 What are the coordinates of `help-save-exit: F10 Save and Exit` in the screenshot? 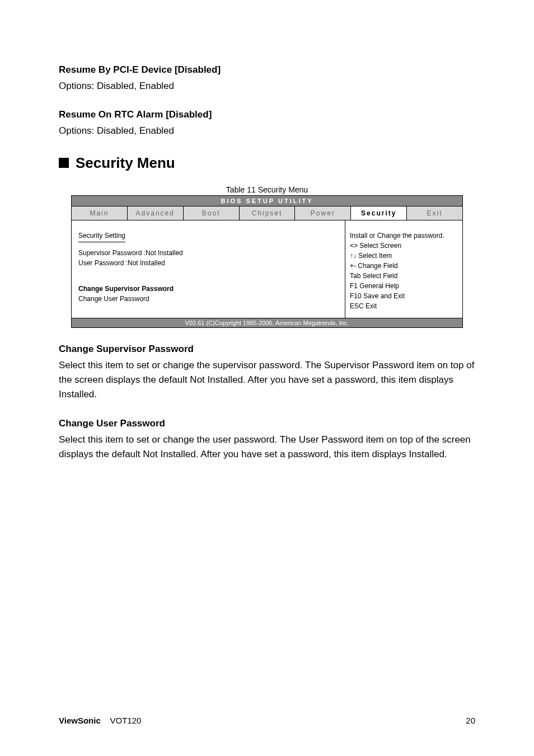 It's located at (404, 296).